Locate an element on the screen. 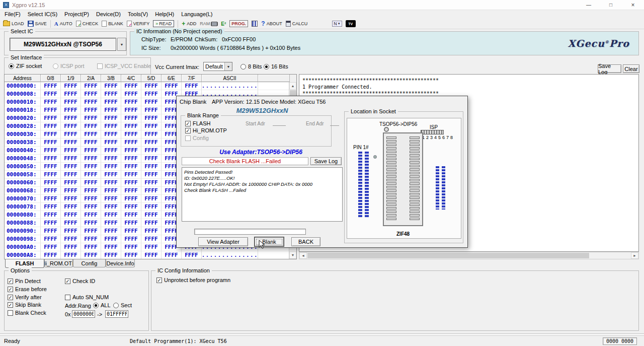 Image resolution: width=644 pixels, height=346 pixels. right-pin-array-icon is located at coordinates (441, 188).